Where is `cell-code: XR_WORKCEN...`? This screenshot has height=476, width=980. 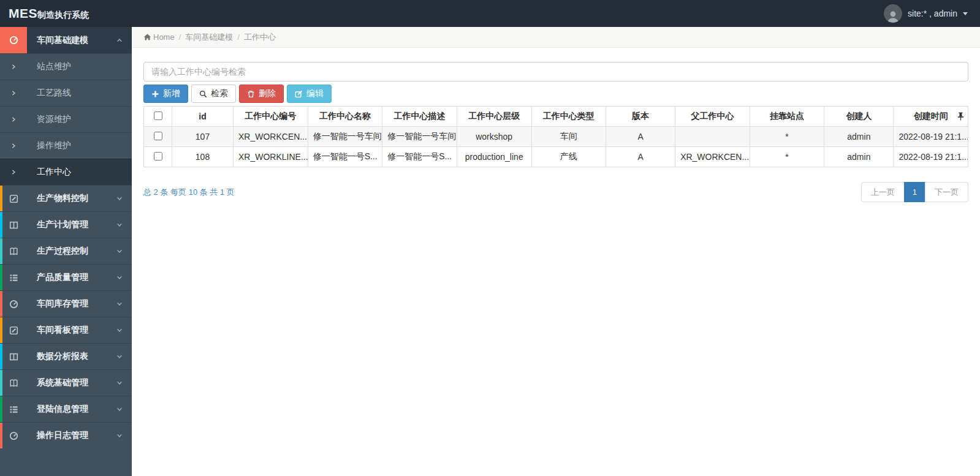
cell-code: XR_WORKCEN... is located at coordinates (271, 137).